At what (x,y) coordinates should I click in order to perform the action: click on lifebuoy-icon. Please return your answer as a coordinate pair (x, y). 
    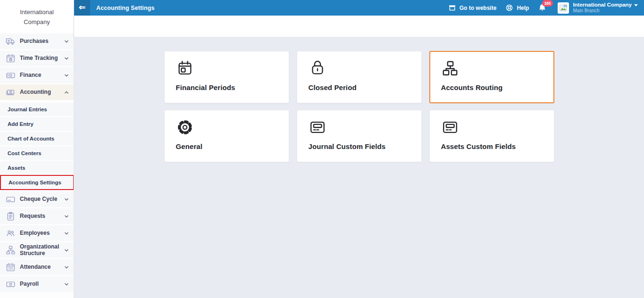
    Looking at the image, I should click on (510, 8).